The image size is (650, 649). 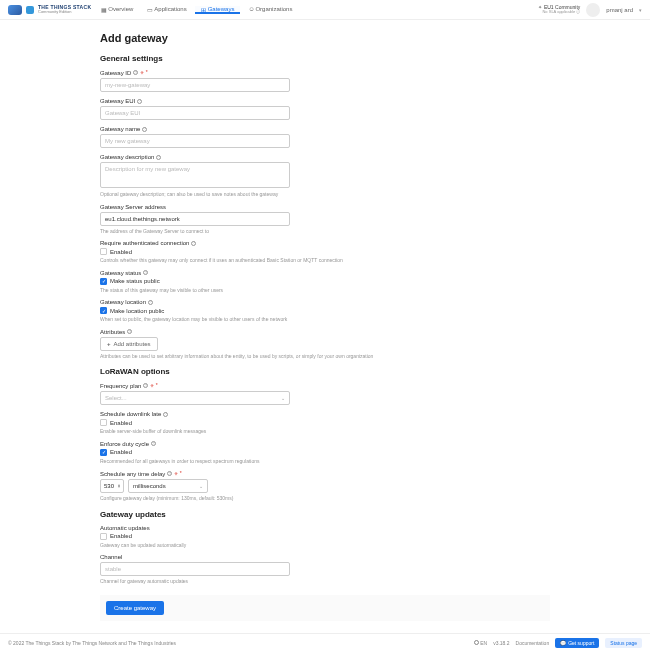 What do you see at coordinates (30, 10) in the screenshot?
I see `ttn-logo-icon` at bounding box center [30, 10].